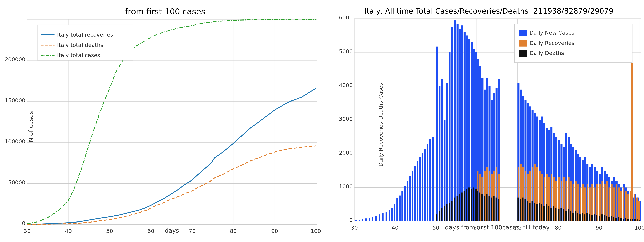 The height and width of the screenshot is (242, 644). Describe the element at coordinates (80, 45) in the screenshot. I see `svg-text: Italy total deaths` at that location.